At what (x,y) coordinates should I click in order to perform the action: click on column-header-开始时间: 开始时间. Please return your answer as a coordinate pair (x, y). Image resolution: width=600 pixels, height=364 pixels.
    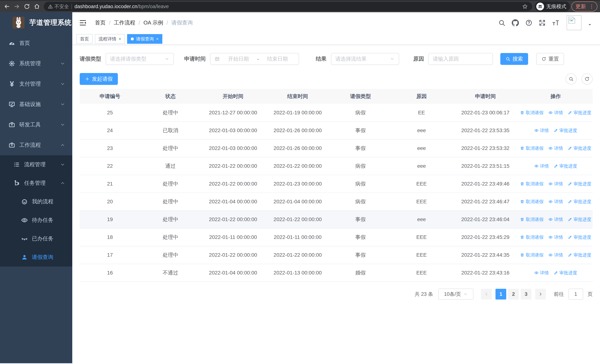
    Looking at the image, I should click on (233, 96).